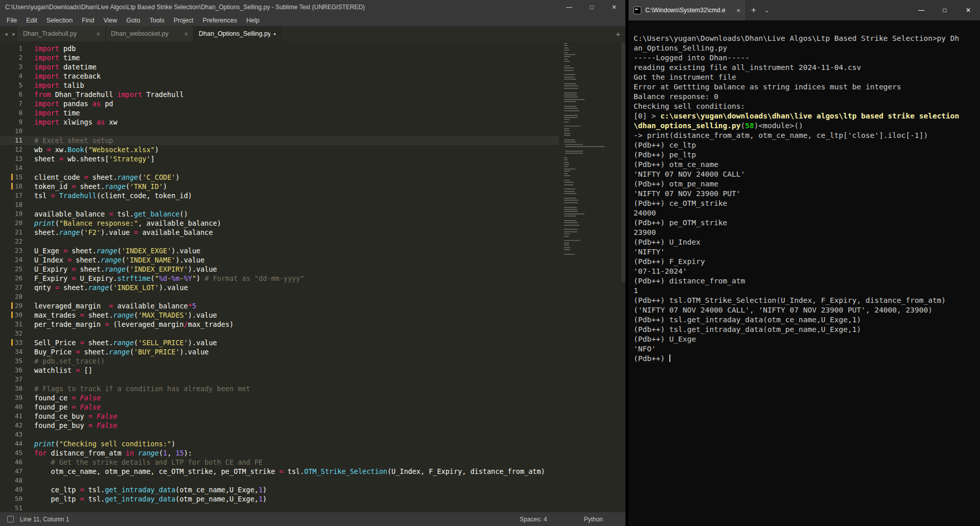  What do you see at coordinates (279, 407) in the screenshot?
I see `code-line: 40found_pe = False` at bounding box center [279, 407].